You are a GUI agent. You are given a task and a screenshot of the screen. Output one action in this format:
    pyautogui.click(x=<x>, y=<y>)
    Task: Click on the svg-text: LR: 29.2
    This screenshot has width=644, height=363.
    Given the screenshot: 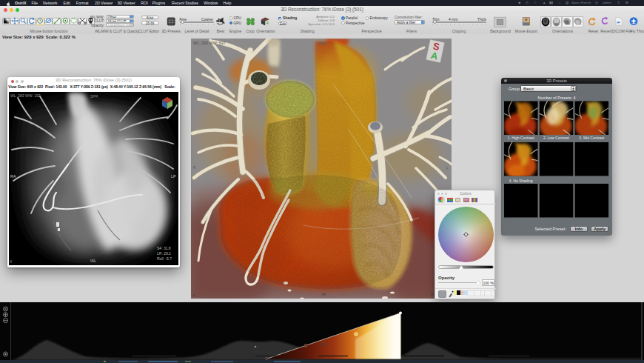 What is the action you would take?
    pyautogui.click(x=164, y=253)
    